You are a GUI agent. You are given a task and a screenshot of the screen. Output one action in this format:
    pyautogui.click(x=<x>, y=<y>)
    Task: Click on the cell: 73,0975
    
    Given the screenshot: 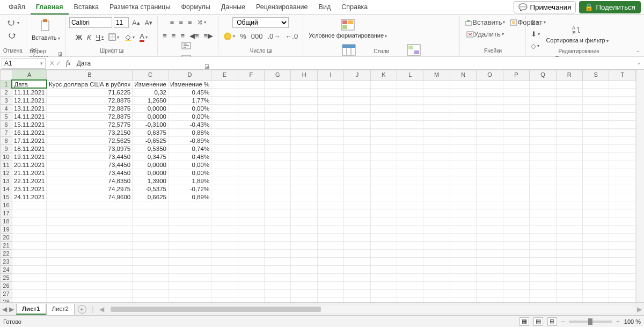 What is the action you would take?
    pyautogui.click(x=90, y=148)
    